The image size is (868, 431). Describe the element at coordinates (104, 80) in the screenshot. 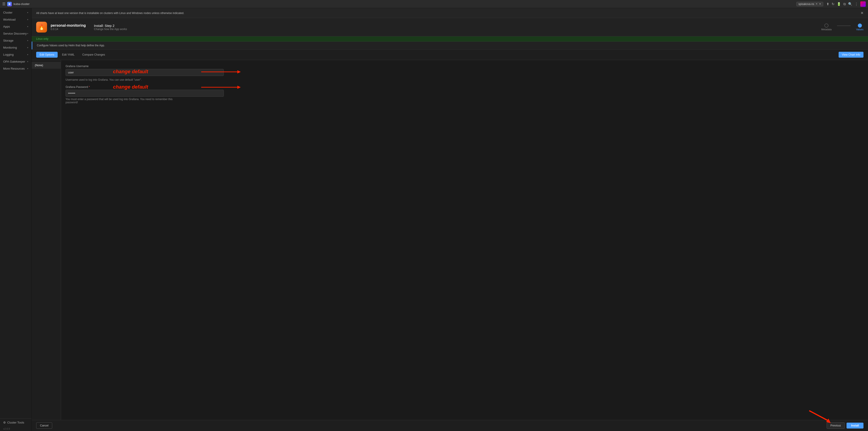

I see `username-hint: Username used to log into Grafana. You c…` at that location.